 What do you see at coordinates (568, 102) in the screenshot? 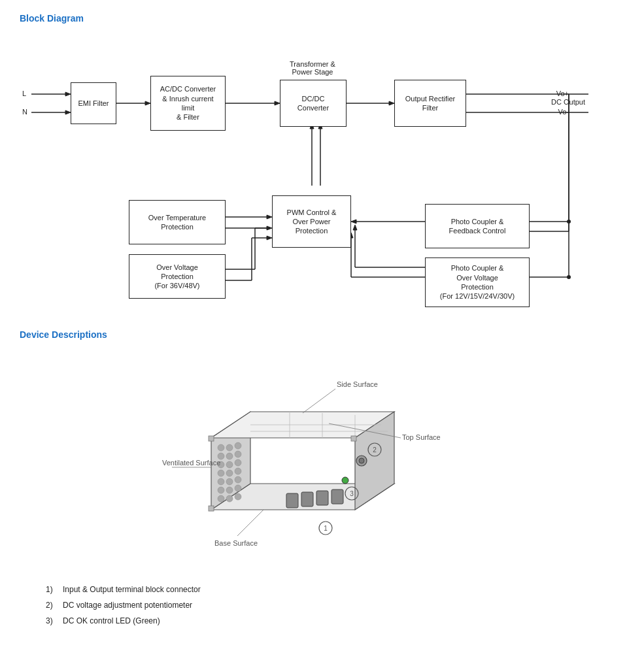
I see `label-dc-output: DC Output` at bounding box center [568, 102].